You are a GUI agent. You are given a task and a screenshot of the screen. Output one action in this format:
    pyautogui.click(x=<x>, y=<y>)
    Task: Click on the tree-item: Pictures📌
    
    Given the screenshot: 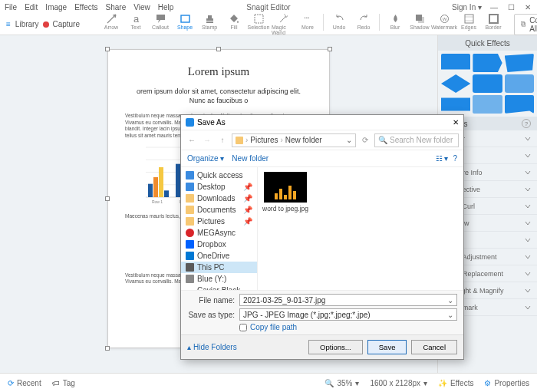 What is the action you would take?
    pyautogui.click(x=219, y=221)
    